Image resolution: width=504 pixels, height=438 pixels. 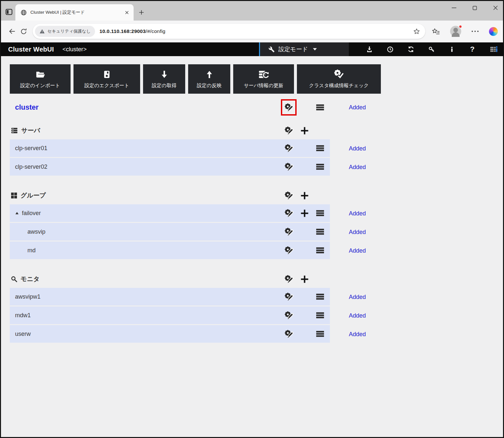 I want to click on section-title: モニタ, so click(x=151, y=279).